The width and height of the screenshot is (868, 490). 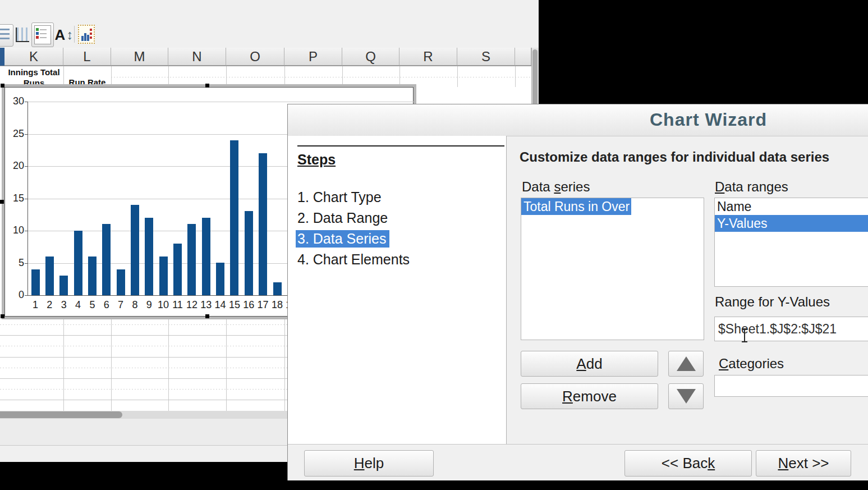 What do you see at coordinates (578, 120) in the screenshot?
I see `dialog-titlebar: Chart Wizard` at bounding box center [578, 120].